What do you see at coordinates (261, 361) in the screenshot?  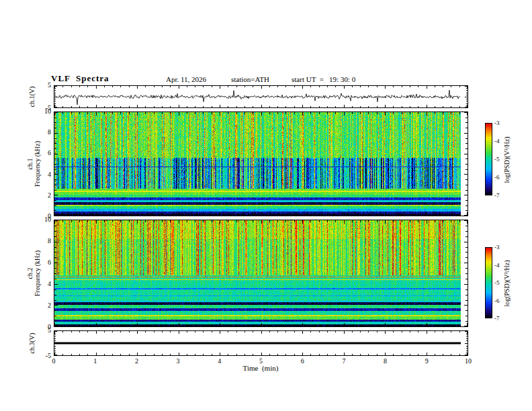 I see `x-tick-label: 5` at bounding box center [261, 361].